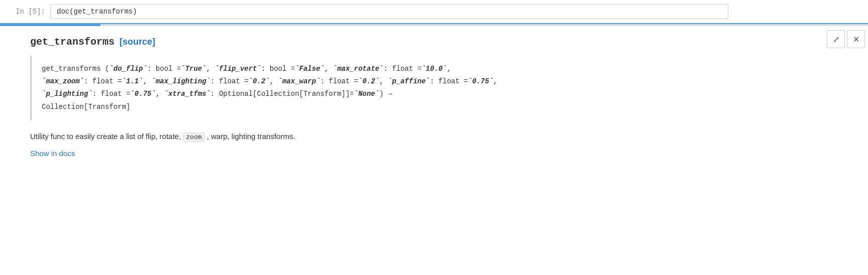  I want to click on side-buttons: ⤢ ✕, so click(846, 151).